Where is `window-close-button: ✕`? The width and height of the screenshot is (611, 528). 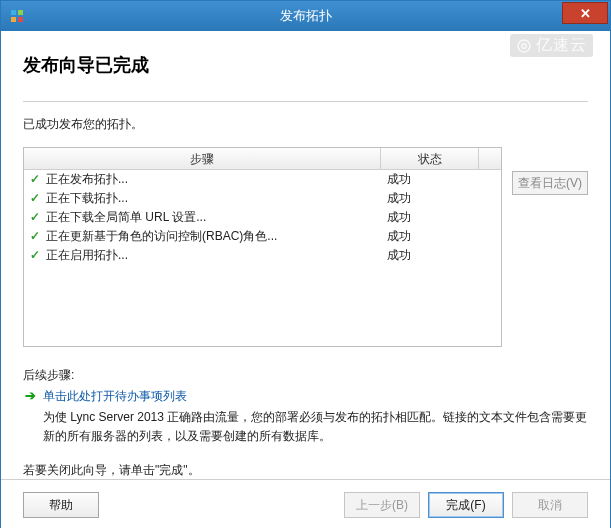 window-close-button: ✕ is located at coordinates (585, 13).